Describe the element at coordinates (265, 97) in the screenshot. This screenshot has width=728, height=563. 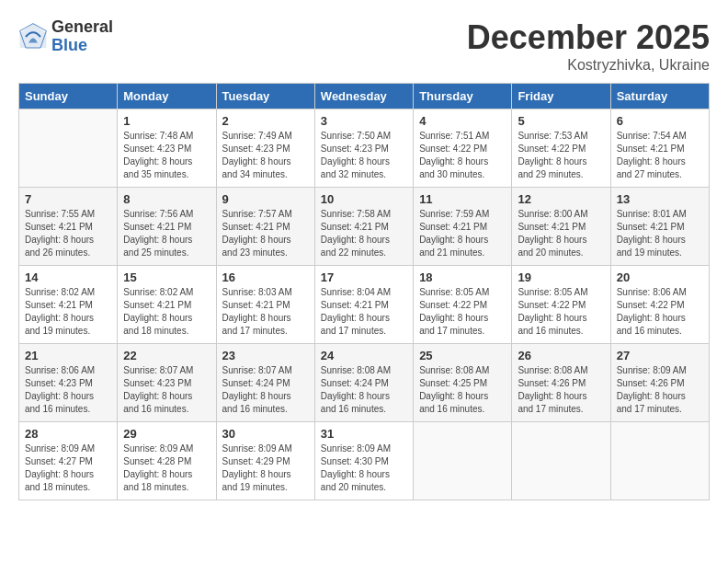
I see `weekday-header: Tuesday` at that location.